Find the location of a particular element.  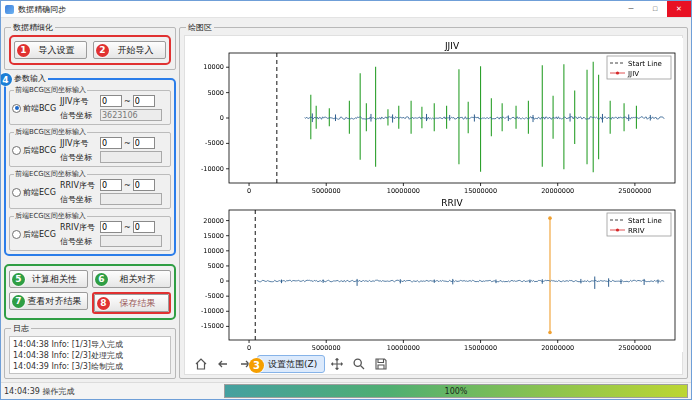

start-import-label: 开始导入 is located at coordinates (136, 50).